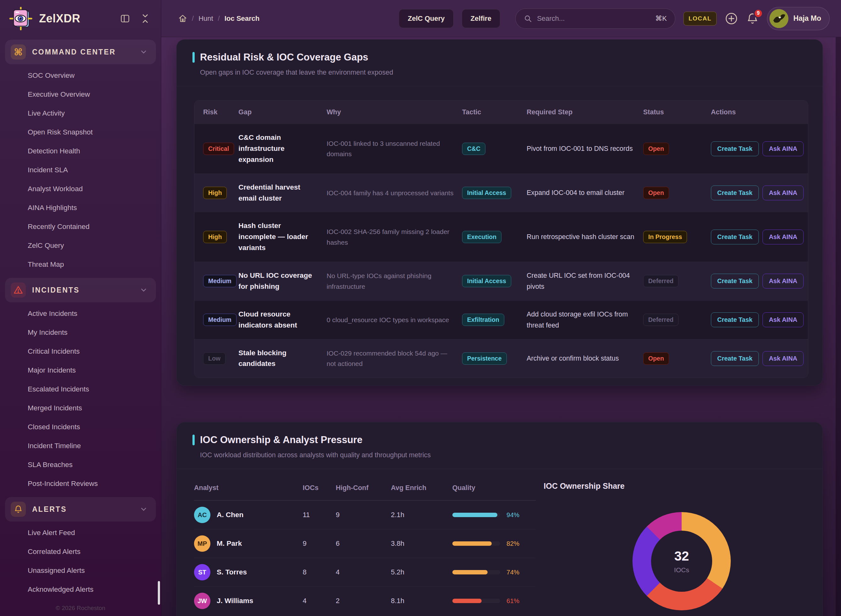  What do you see at coordinates (595, 19) in the screenshot?
I see `search-bar: ⌘K` at bounding box center [595, 19].